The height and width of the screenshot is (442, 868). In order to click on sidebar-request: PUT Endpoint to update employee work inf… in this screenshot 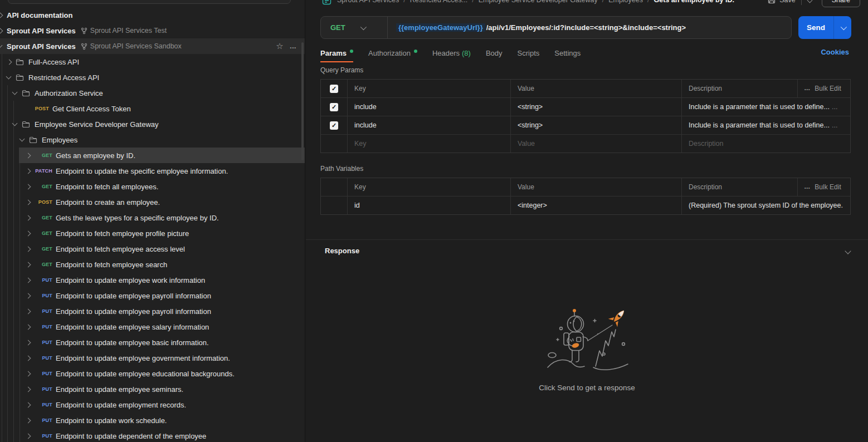, I will do `click(153, 280)`.